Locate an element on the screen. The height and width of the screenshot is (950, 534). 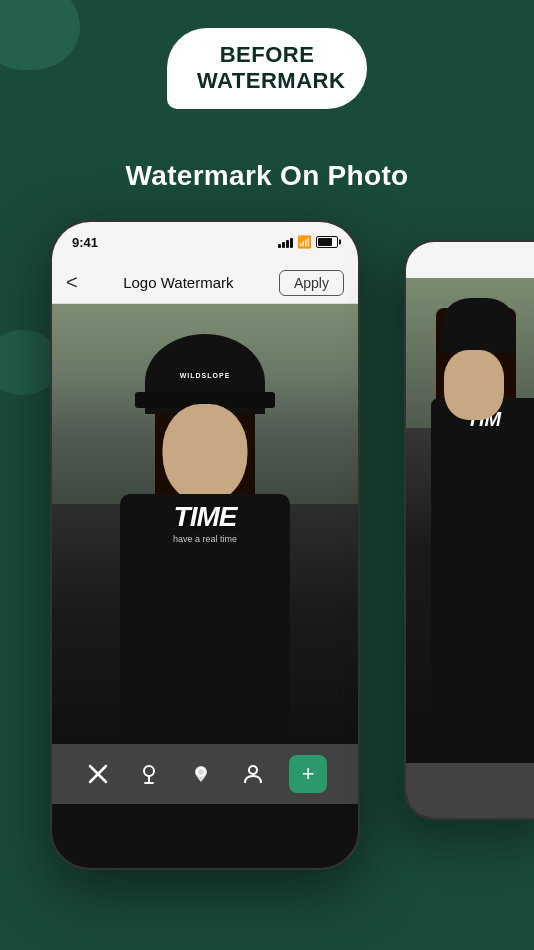
status-icons: 📶 is located at coordinates (308, 242).